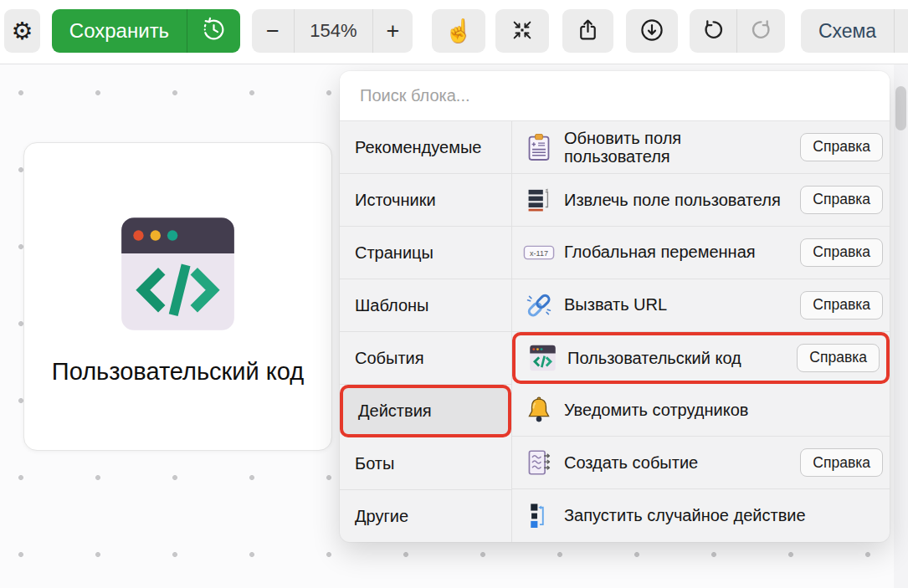 This screenshot has height=588, width=908. What do you see at coordinates (539, 253) in the screenshot?
I see `global-variable-icon: x-117` at bounding box center [539, 253].